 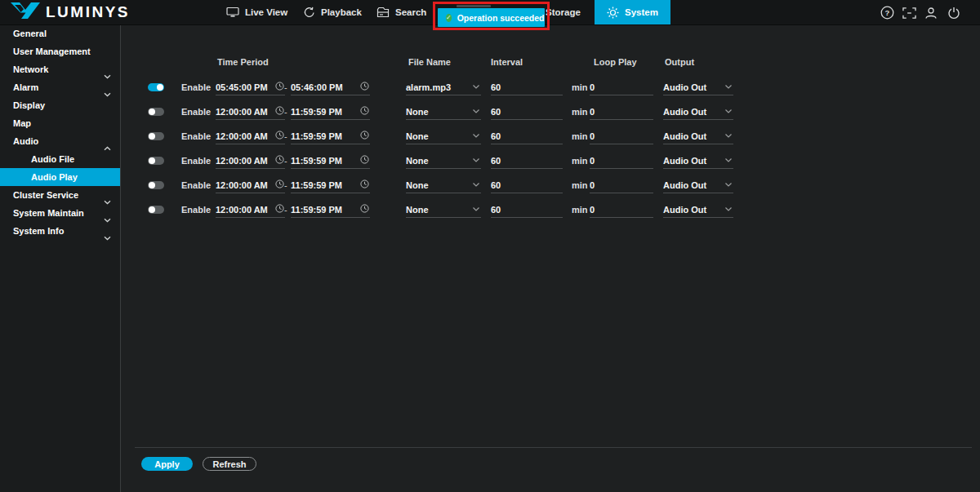 I want to click on power-icon, so click(x=954, y=13).